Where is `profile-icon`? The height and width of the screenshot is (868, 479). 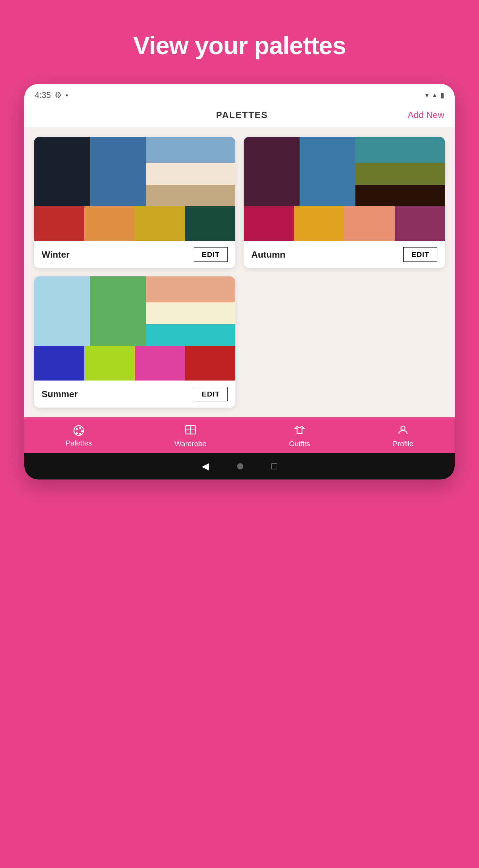 profile-icon is located at coordinates (403, 431).